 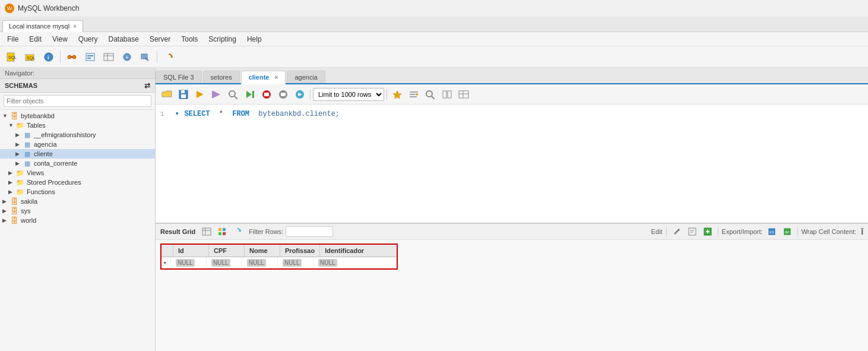 I want to click on export-btn: EX, so click(x=772, y=232).